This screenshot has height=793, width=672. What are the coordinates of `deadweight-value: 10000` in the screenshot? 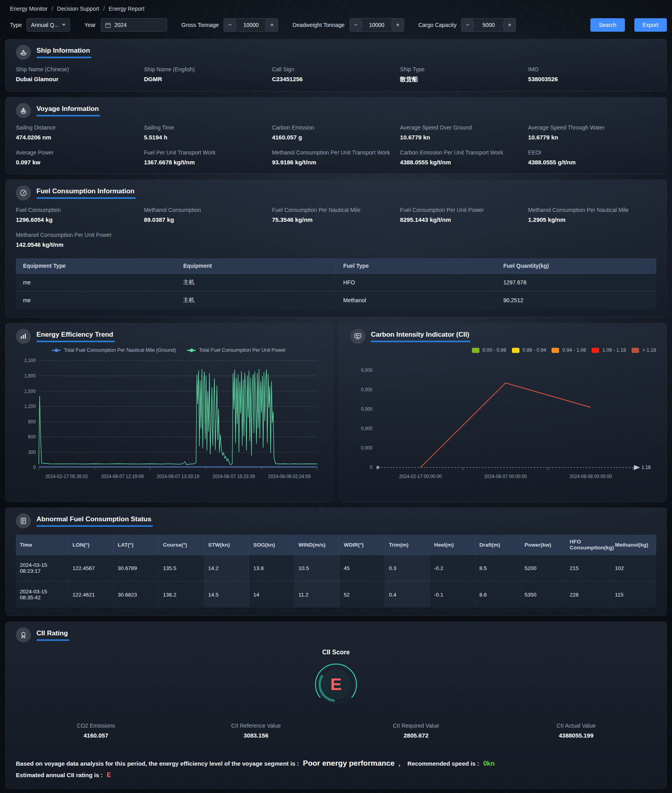 It's located at (377, 25).